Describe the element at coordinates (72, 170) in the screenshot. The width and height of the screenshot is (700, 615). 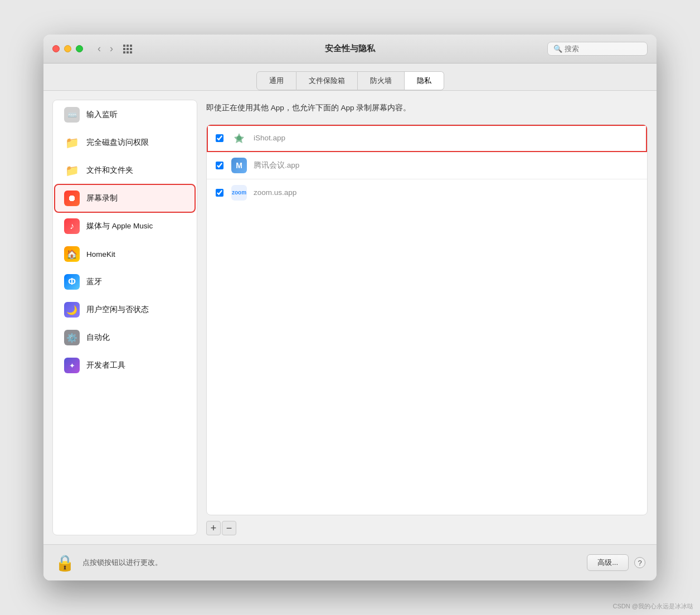
I see `folder-icon-files: 📁` at that location.